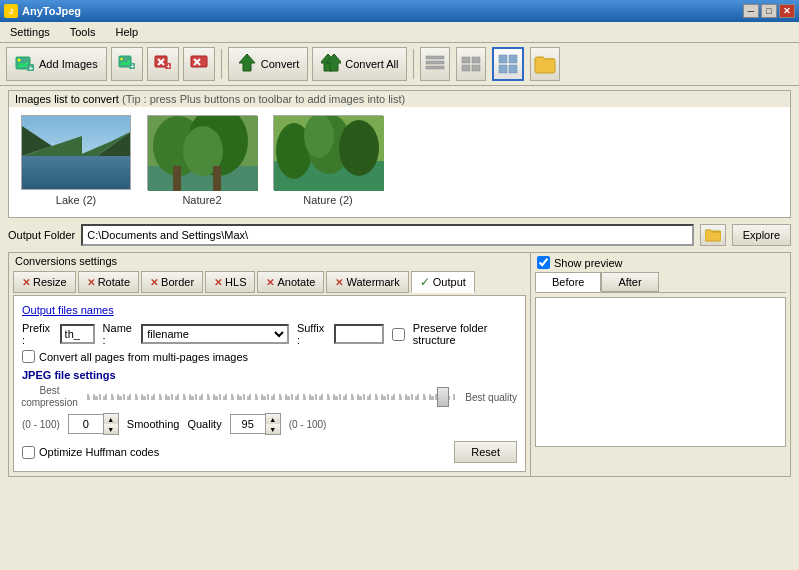 This screenshot has height=570, width=799. I want to click on prefix-label: Prefix :, so click(37, 334).